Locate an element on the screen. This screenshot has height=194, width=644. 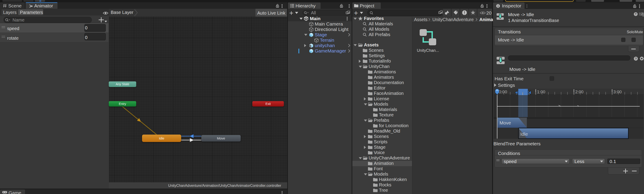
svg-text: 3:00 is located at coordinates (618, 92).